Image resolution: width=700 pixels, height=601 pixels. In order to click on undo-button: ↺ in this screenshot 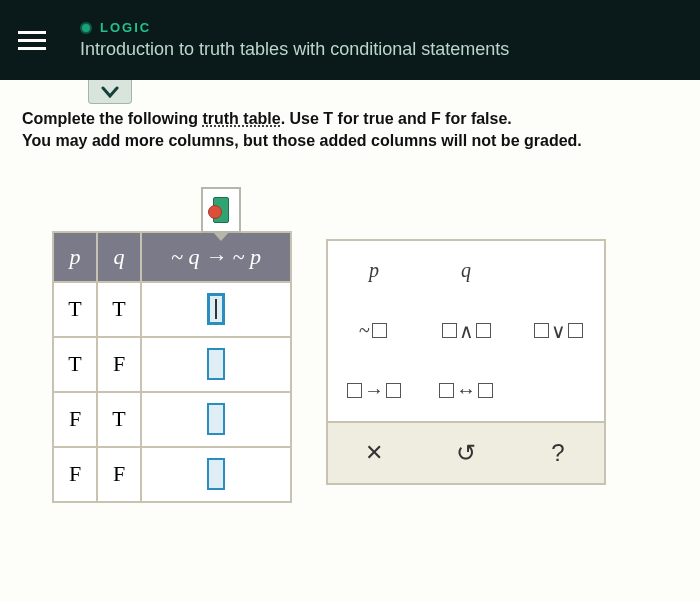, I will do `click(466, 453)`.